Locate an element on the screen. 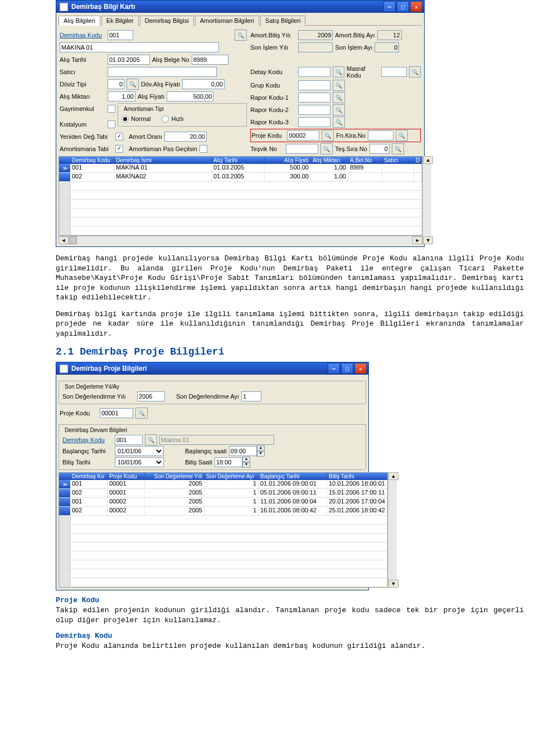 The image size is (535, 756). radio-hizli is located at coordinates (165, 119).